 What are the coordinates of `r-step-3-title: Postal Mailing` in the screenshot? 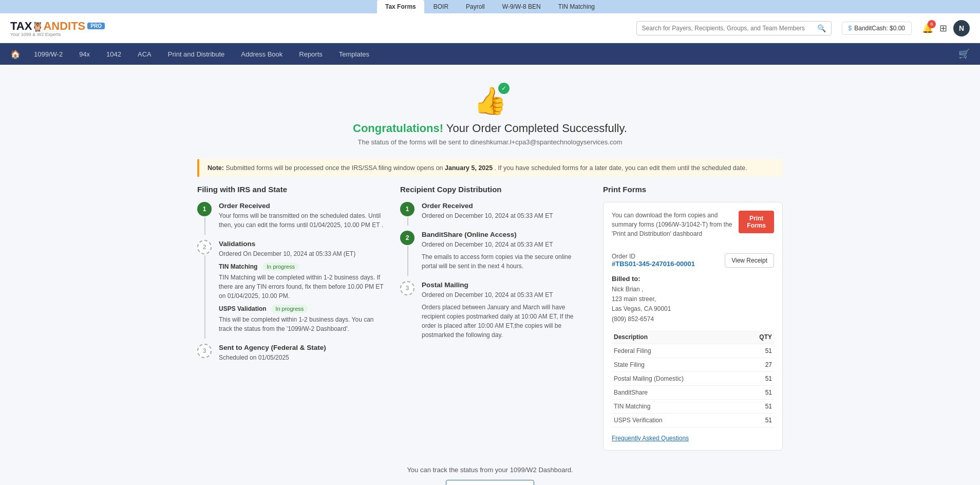 It's located at (504, 285).